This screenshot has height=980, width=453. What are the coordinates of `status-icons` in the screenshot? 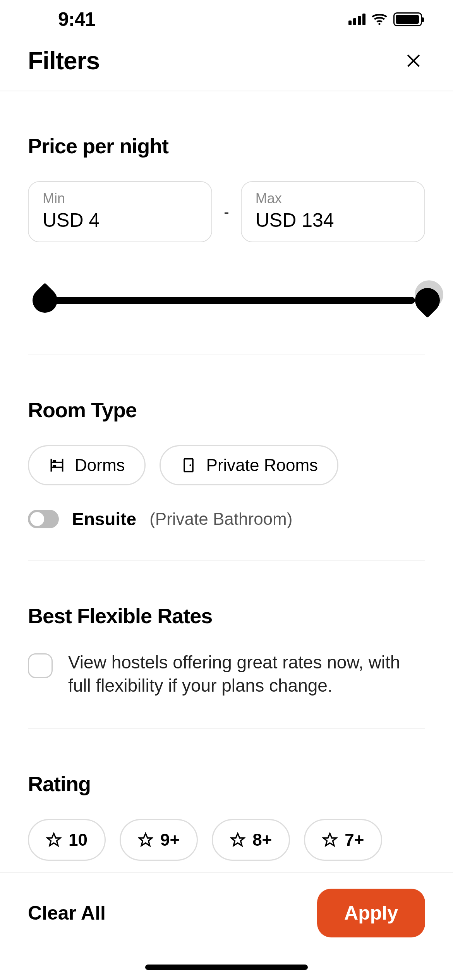 It's located at (387, 19).